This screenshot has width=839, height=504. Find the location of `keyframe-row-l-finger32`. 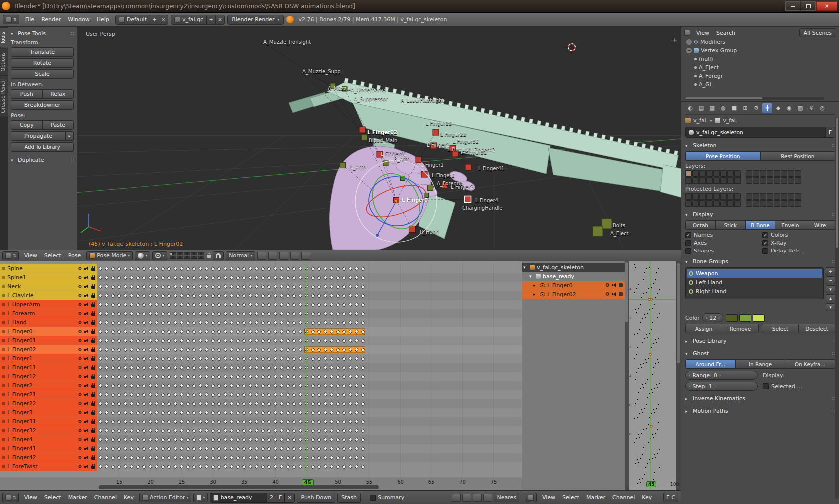

keyframe-row-l-finger32 is located at coordinates (232, 431).